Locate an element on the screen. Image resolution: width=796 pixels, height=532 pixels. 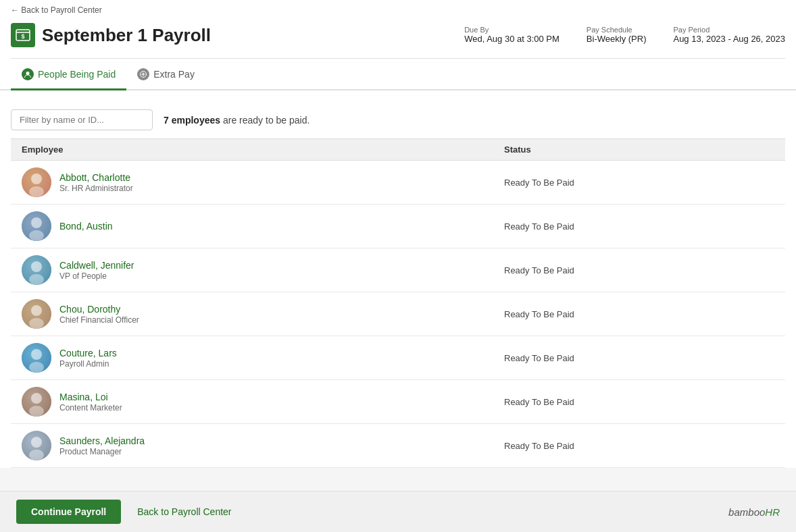
pay-schedule-meta: Pay Schedule Bi-Weekly (PR) is located at coordinates (616, 35).